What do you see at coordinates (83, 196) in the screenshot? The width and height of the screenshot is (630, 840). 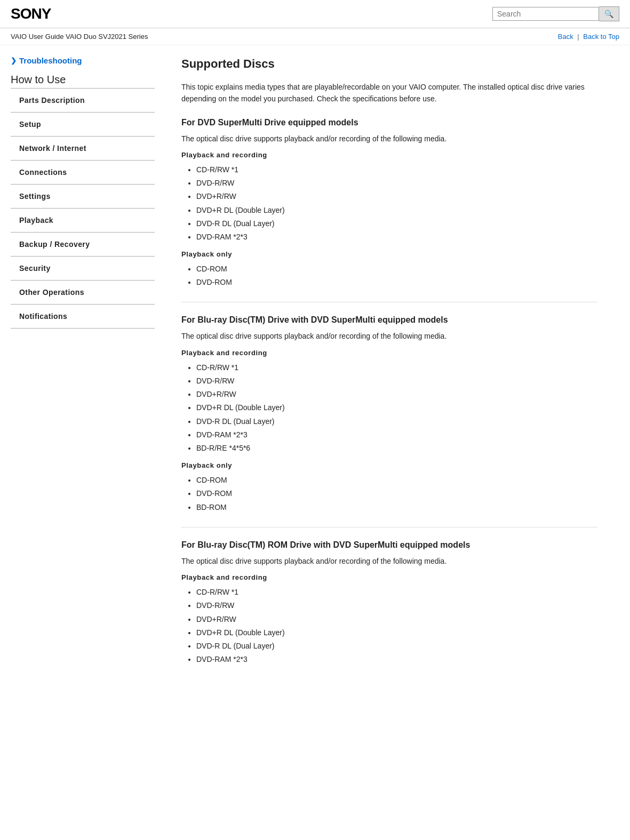 I see `sidebar-item: Settings` at bounding box center [83, 196].